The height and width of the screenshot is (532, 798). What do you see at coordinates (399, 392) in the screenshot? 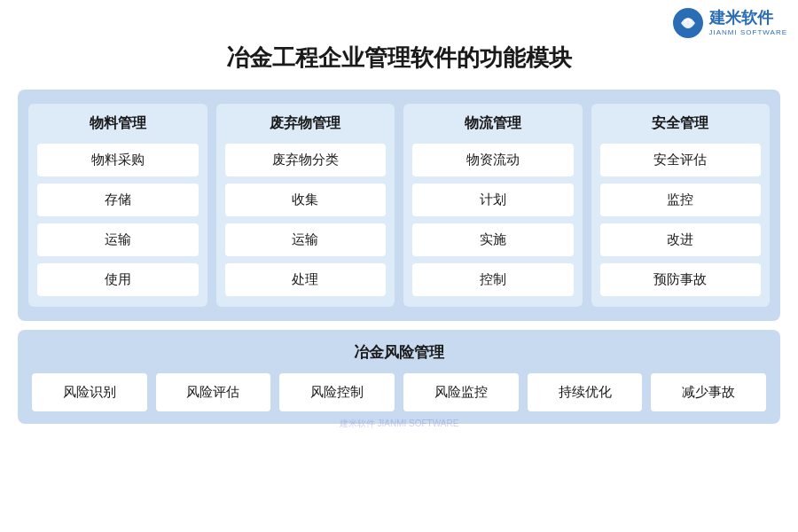
I see `bottom-items: 风险识别风险评估风险控制风险监控持续优化减少事故` at bounding box center [399, 392].